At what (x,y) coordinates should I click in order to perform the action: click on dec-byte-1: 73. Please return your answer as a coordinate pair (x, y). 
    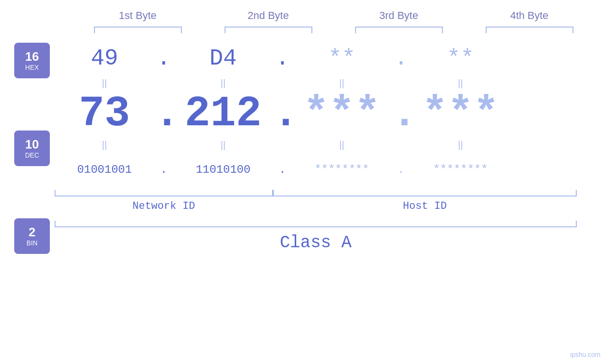
    Looking at the image, I should click on (104, 114).